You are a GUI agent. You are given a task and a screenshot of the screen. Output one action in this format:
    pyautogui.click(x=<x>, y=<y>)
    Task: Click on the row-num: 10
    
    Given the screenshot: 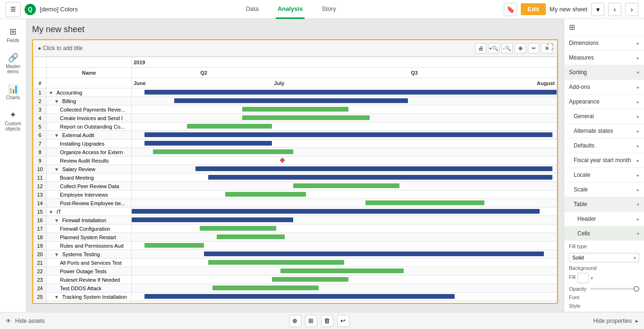 What is the action you would take?
    pyautogui.click(x=40, y=169)
    